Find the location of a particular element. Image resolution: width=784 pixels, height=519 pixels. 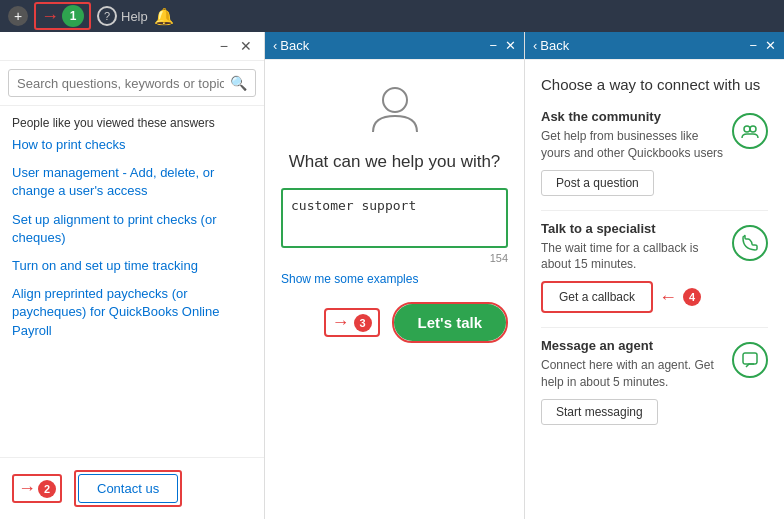

suggestion-item-2: Set up alignment to print checks (or che… is located at coordinates (132, 229).